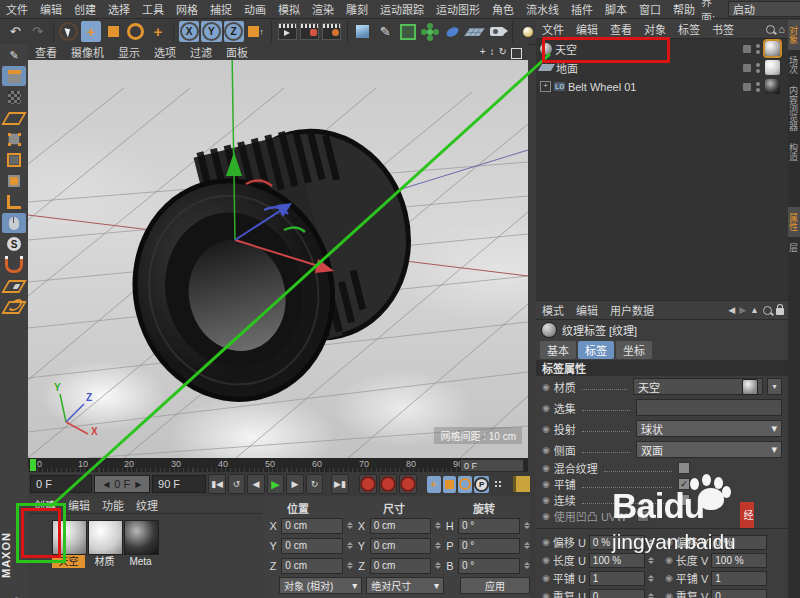  What do you see at coordinates (405, 586) in the screenshot?
I see `size-mode-select: 绝对尺寸 ▾` at bounding box center [405, 586].